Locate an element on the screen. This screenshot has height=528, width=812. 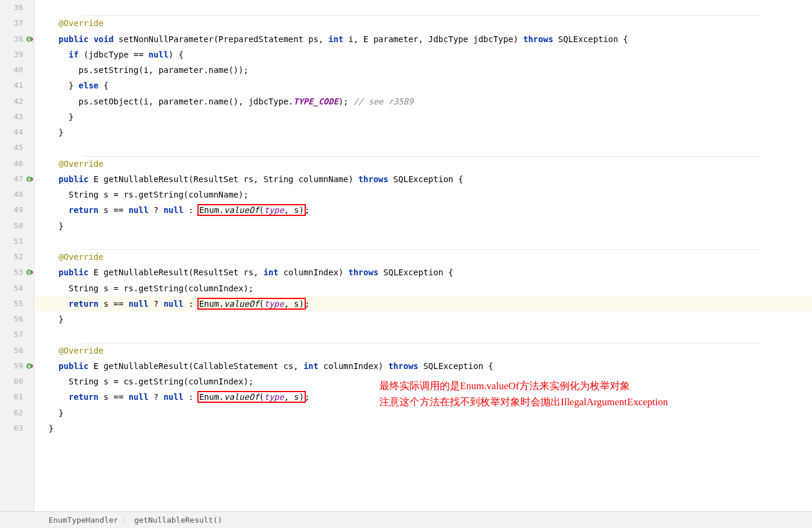
line-number: 36 is located at coordinates (12, 8).